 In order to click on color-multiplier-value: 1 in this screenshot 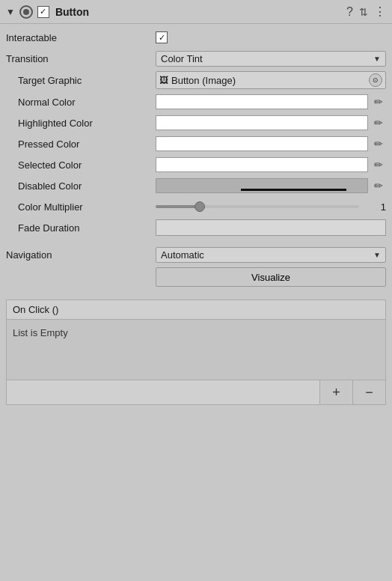, I will do `click(271, 207)`.